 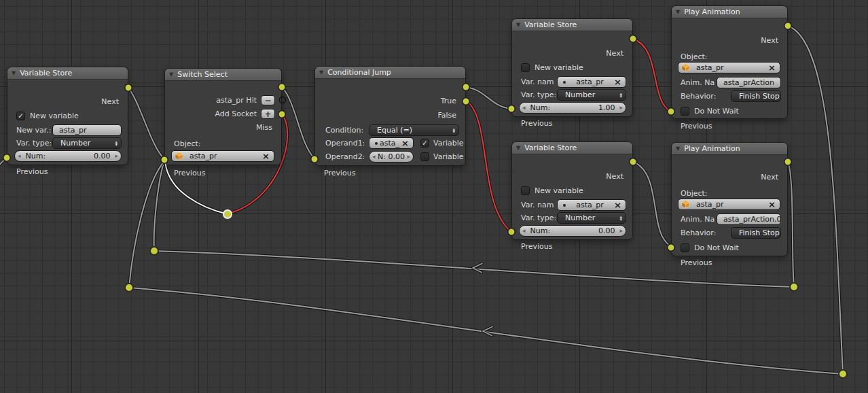 I want to click on node-play-animation-2: ▼Play AnimationNextObject:asta_pr×Anim. …, so click(x=729, y=199).